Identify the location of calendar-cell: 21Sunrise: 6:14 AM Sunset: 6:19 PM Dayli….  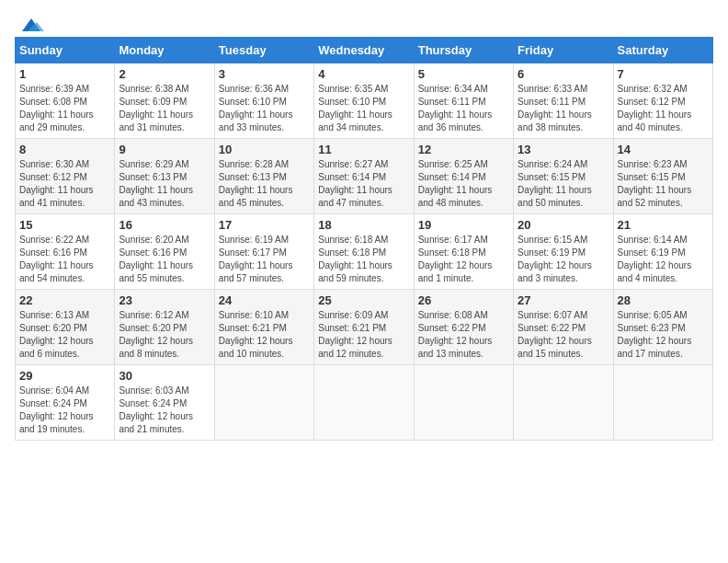
(663, 252).